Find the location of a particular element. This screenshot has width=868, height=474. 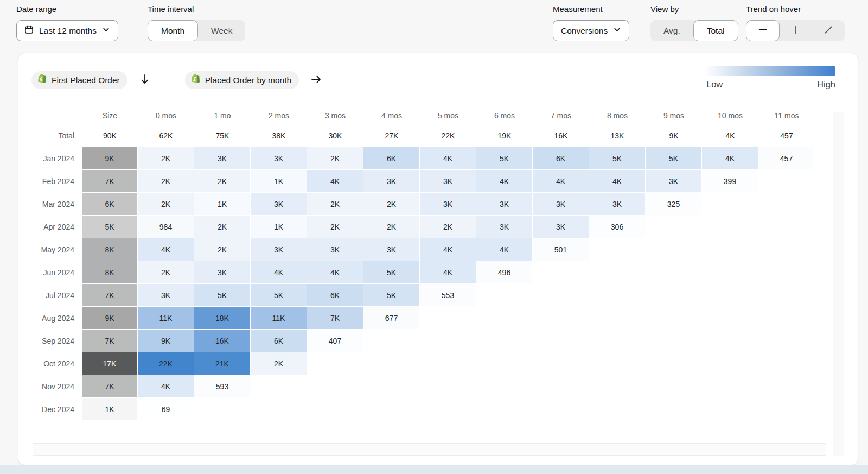

heatmap-cell: 407 is located at coordinates (335, 341).